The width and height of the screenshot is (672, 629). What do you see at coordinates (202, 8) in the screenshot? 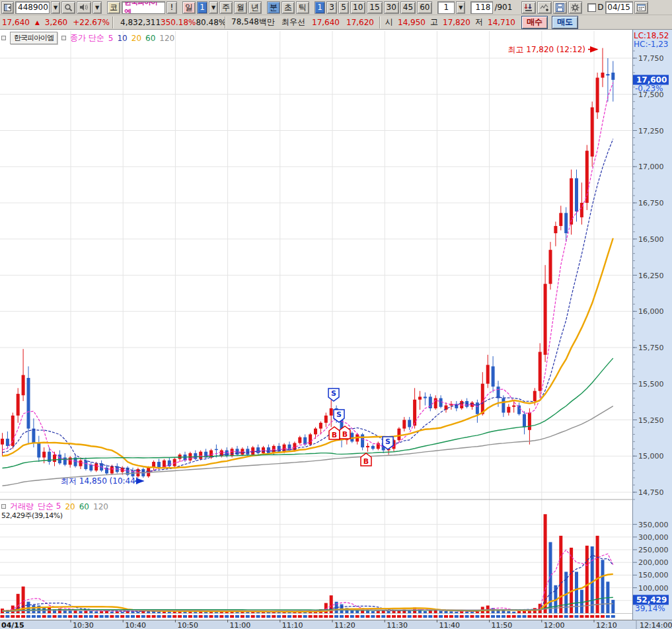
I see `period-day-count: 1` at bounding box center [202, 8].